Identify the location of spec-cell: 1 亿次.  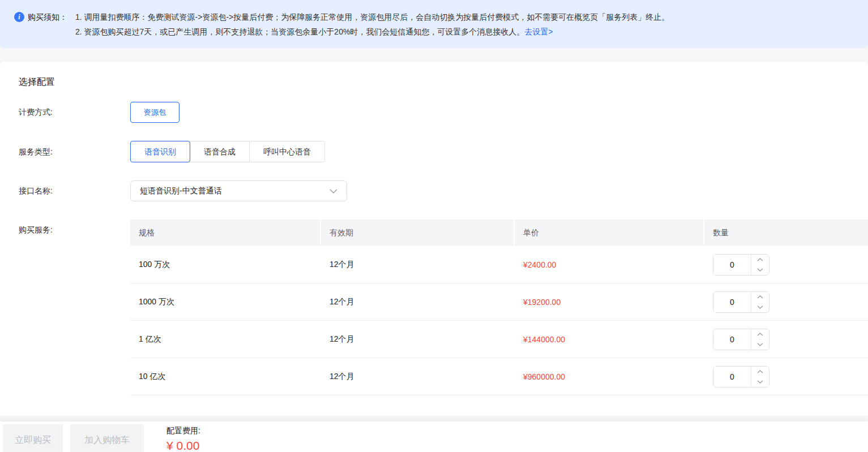
(225, 339).